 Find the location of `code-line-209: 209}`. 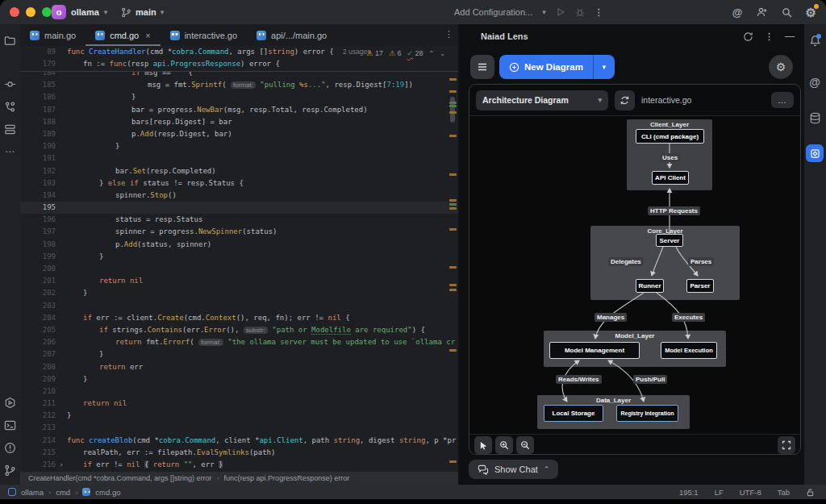

code-line-209: 209} is located at coordinates (239, 379).